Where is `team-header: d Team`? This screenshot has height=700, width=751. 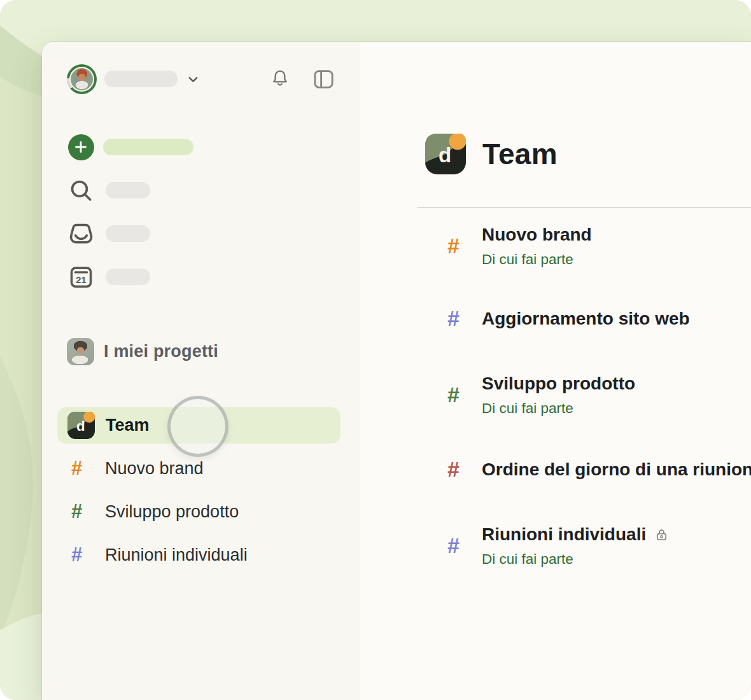
team-header: d Team is located at coordinates (491, 154).